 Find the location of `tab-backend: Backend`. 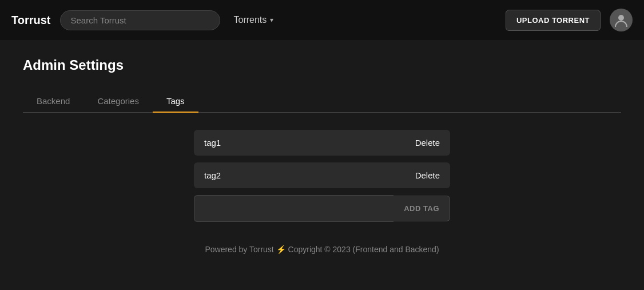

tab-backend: Backend is located at coordinates (53, 102).